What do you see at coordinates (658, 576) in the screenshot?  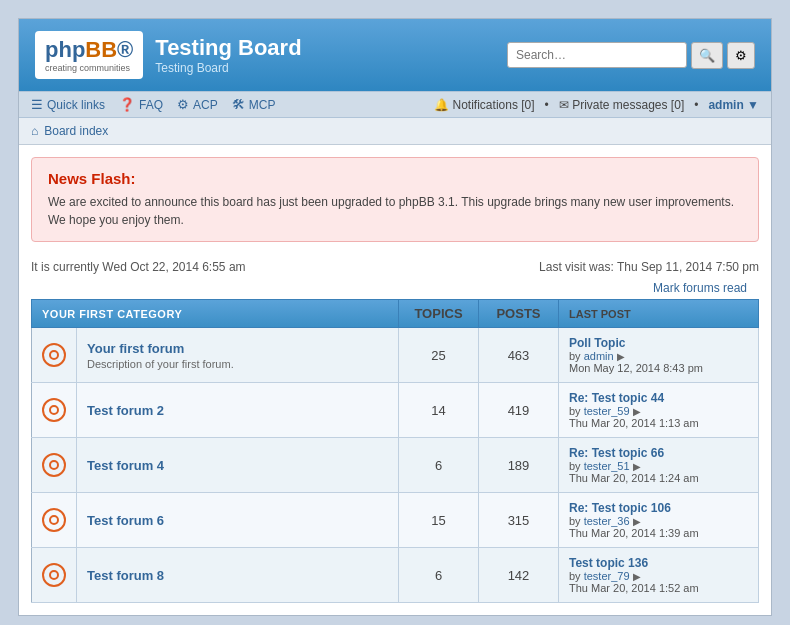 I see `last-post-by: by tester_79 ▶` at bounding box center [658, 576].